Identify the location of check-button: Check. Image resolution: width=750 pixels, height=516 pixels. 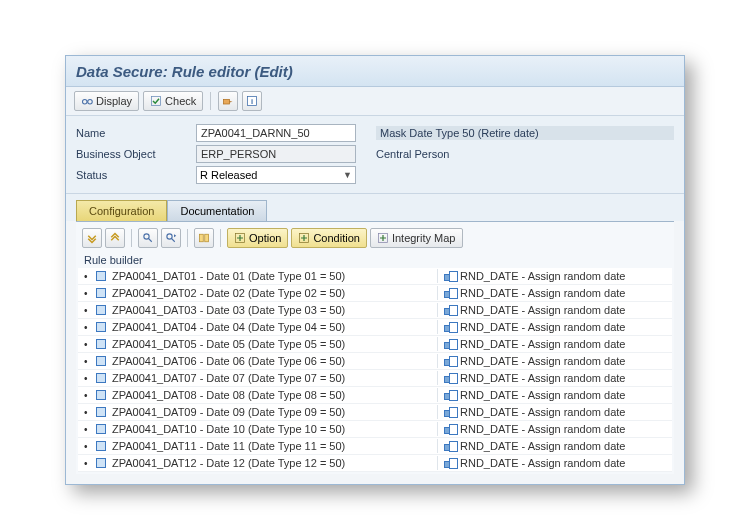
(173, 101).